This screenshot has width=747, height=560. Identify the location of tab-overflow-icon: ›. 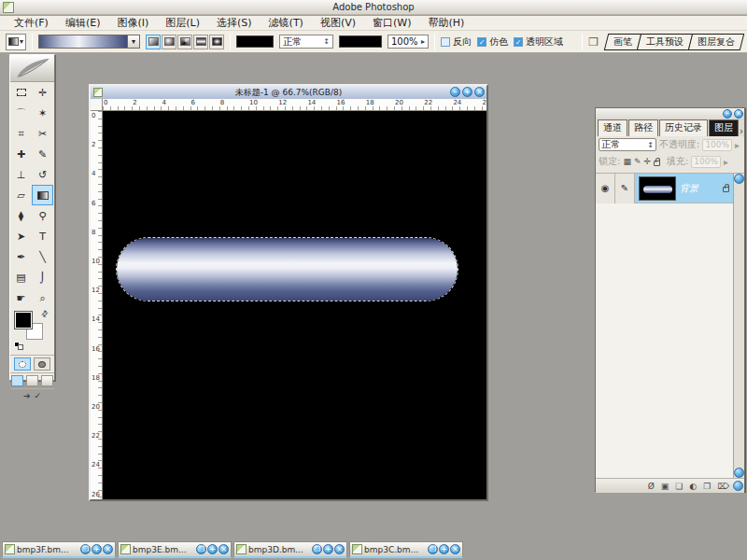
(743, 131).